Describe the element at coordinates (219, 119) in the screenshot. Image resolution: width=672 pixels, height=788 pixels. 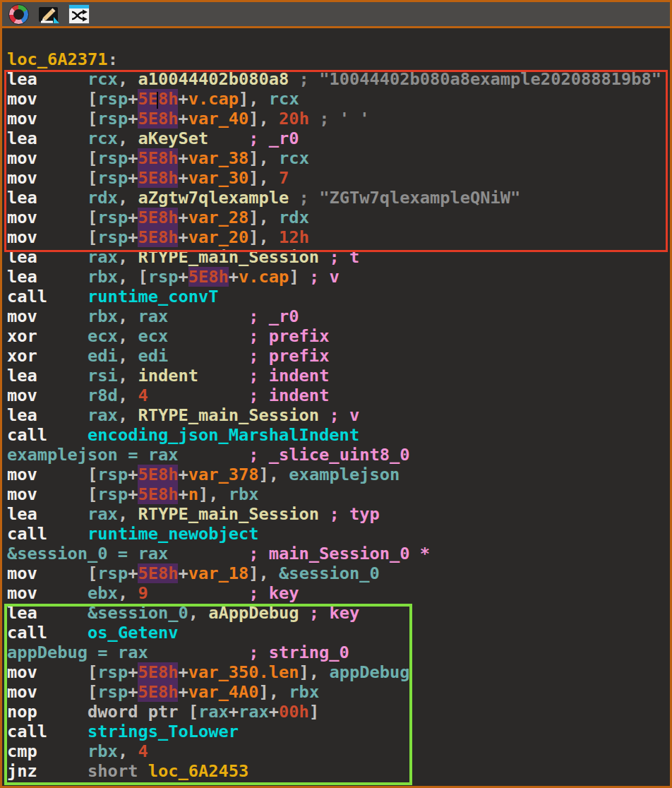
I see `asm-token: var_40` at that location.